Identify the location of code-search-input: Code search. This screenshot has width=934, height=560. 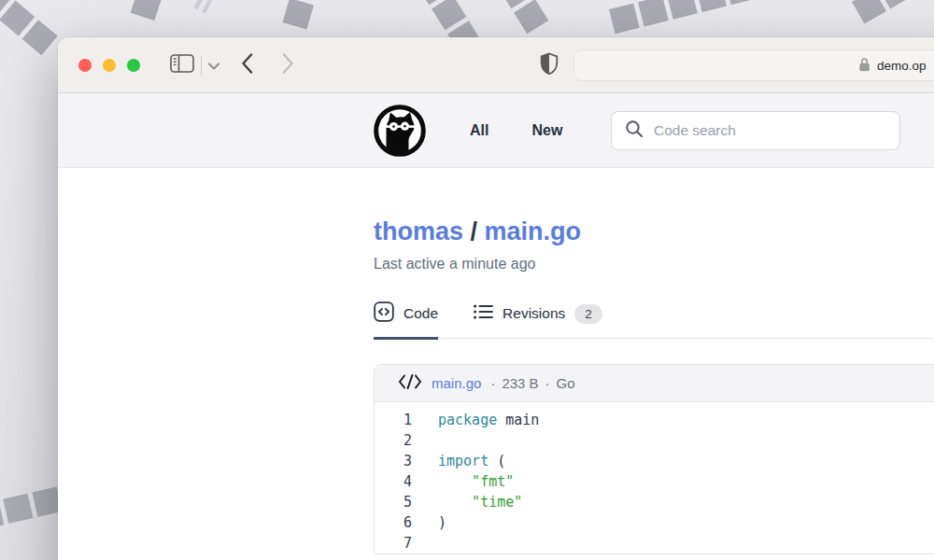
(756, 131).